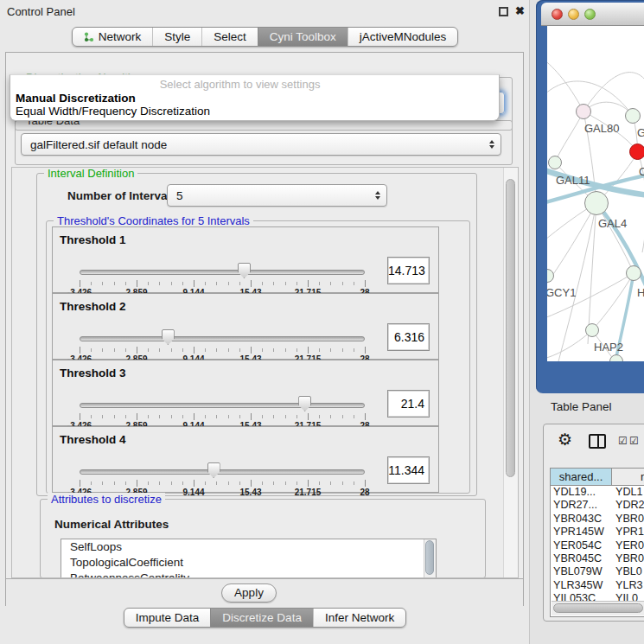 This screenshot has height=644, width=644. I want to click on list-item: BetweennessCentrality, so click(249, 574).